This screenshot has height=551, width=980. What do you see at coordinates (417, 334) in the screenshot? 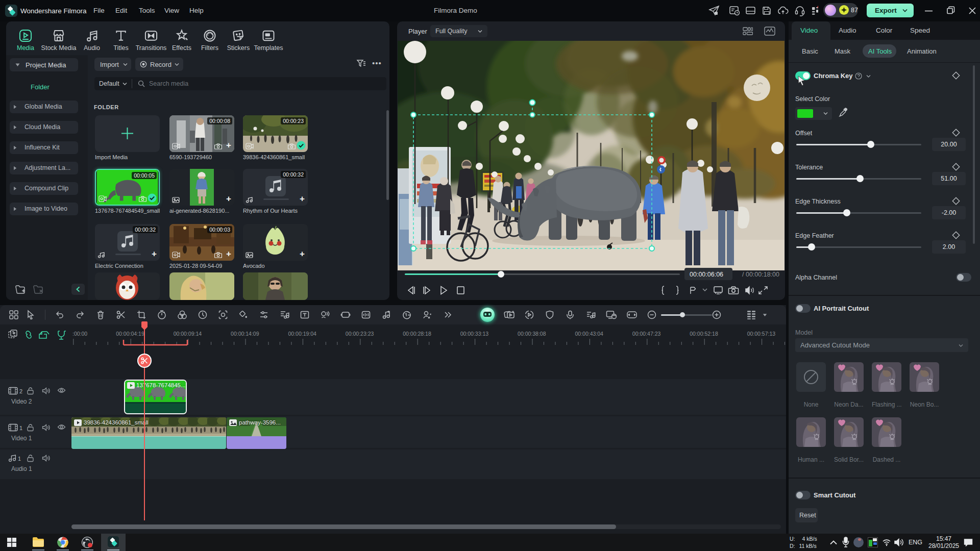
I see `svg-text: 00:00:28:18` at bounding box center [417, 334].